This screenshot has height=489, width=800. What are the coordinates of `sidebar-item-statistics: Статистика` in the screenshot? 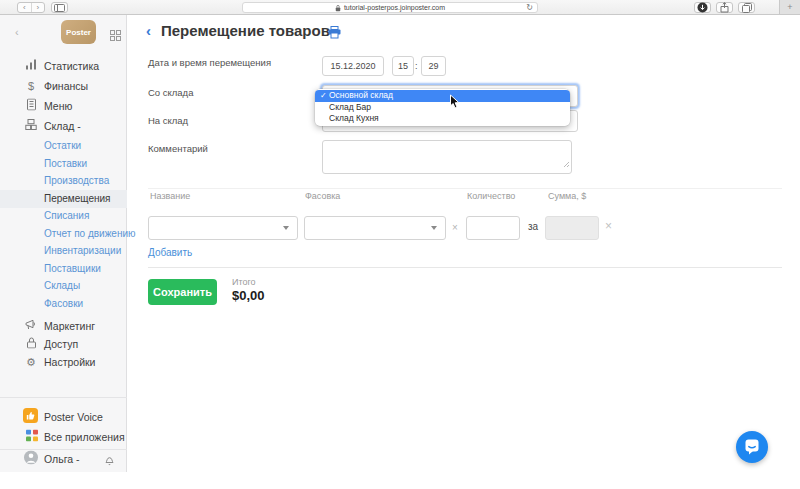 It's located at (64, 66).